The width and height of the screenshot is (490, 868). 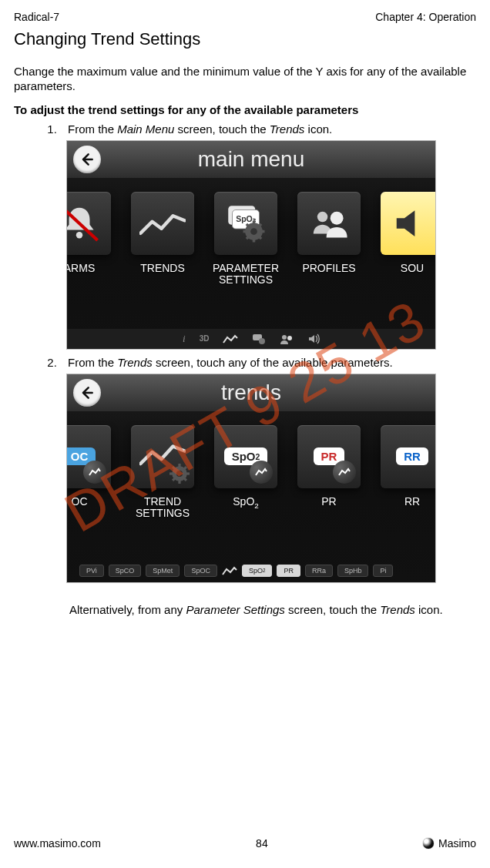 What do you see at coordinates (180, 474) in the screenshot?
I see `gear-icon` at bounding box center [180, 474].